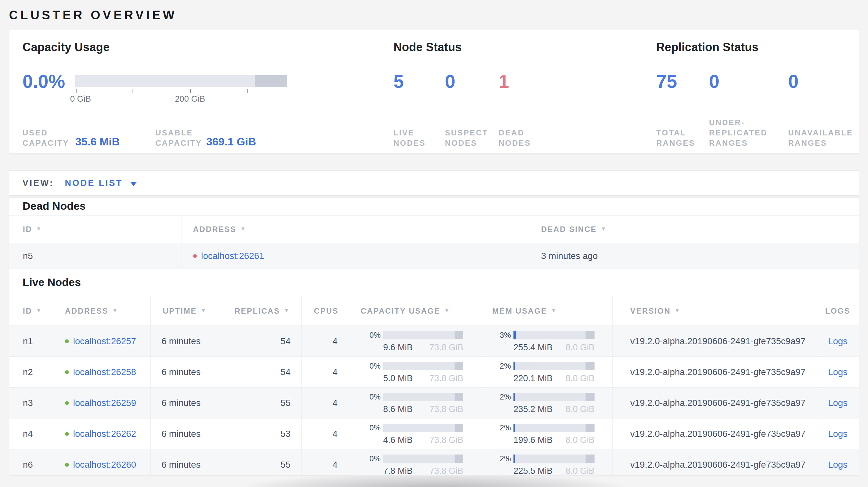  Describe the element at coordinates (103, 311) in the screenshot. I see `live-col-address: ADDRESS▼` at that location.